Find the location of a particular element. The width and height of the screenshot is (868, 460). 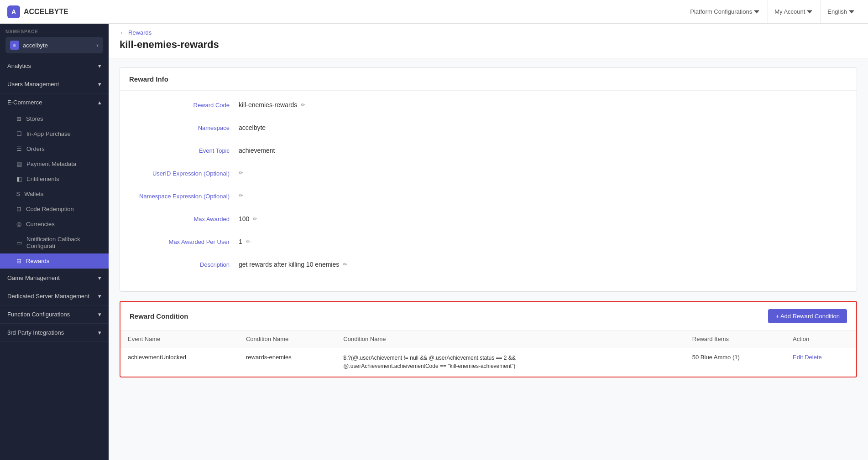

col-event-name: Event Name is located at coordinates (180, 339).